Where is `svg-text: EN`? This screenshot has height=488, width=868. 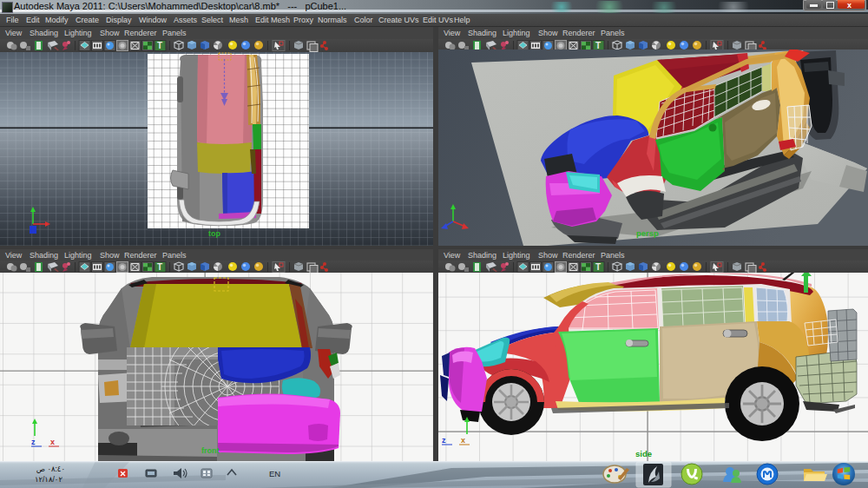
svg-text: EN is located at coordinates (274, 474).